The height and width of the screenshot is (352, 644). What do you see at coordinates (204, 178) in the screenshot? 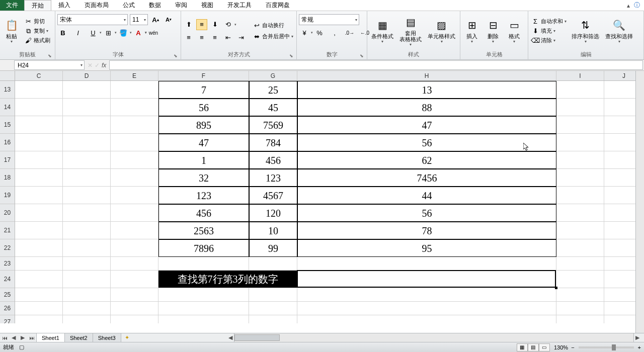
I see `cell: 32` at bounding box center [204, 178].